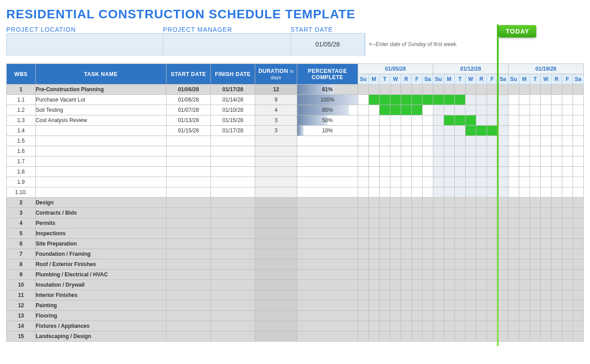 The width and height of the screenshot is (590, 364). I want to click on task-cell: Permits, so click(101, 224).